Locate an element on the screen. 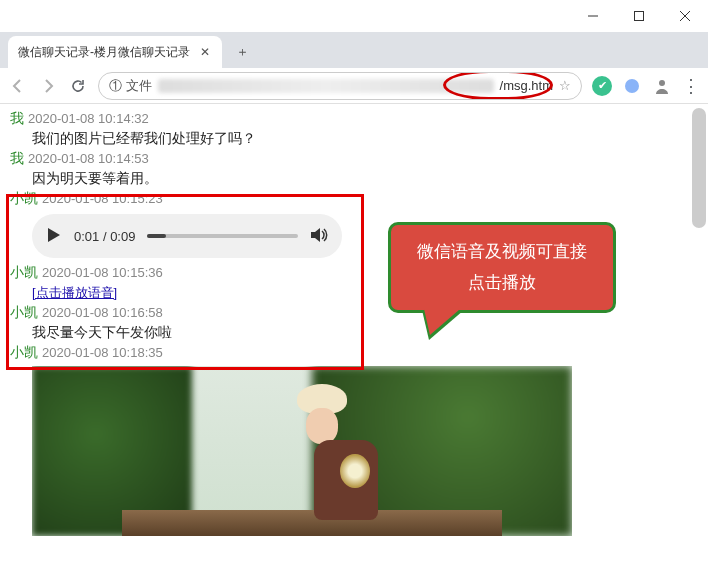 Image resolution: width=708 pixels, height=575 pixels. menu-button: ⋮ is located at coordinates (691, 86).